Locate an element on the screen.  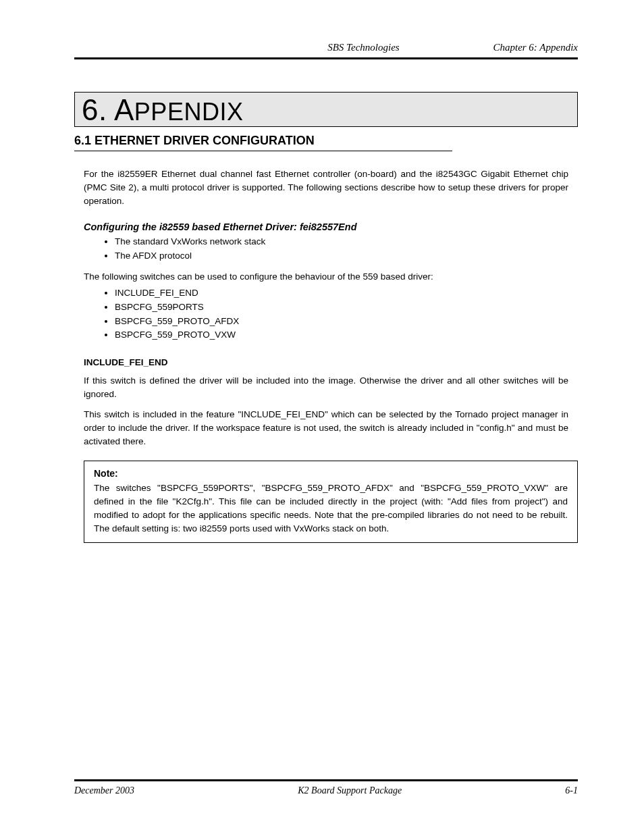
bullet-list-switches: INCLUDE_FEI_END BSPCFG_559PORTS BSPCFG_5… is located at coordinates (342, 315).